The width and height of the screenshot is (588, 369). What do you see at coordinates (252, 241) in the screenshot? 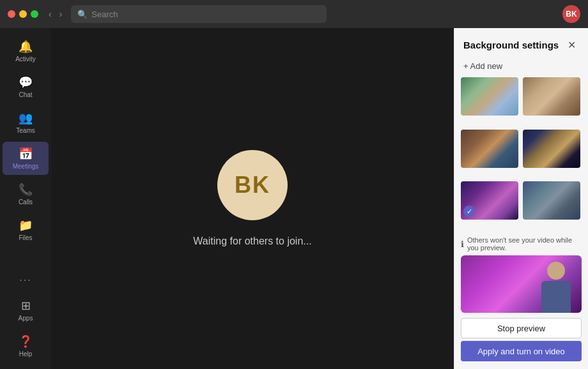
I see `waiting-text: Waiting for others to join...` at bounding box center [252, 241].